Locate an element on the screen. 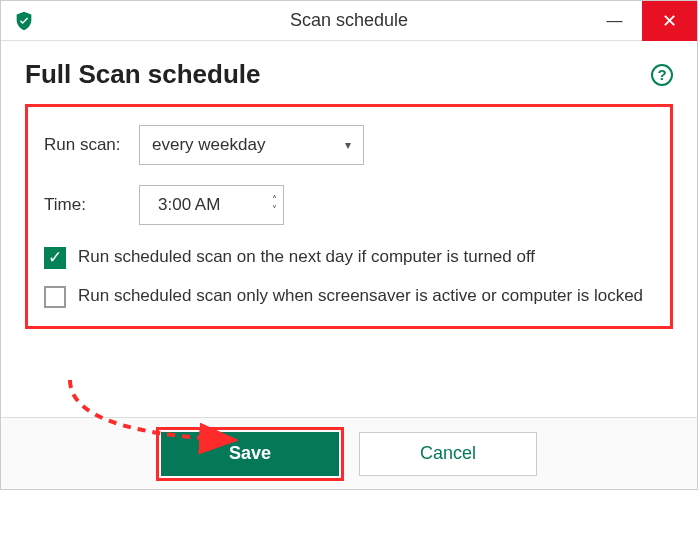 Image resolution: width=700 pixels, height=545 pixels. minimize-button: — is located at coordinates (614, 21).